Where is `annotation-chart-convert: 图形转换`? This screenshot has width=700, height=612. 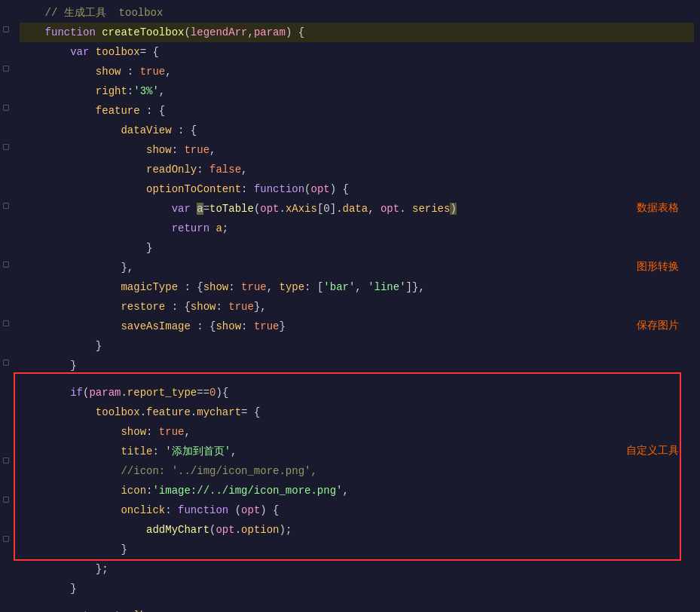
annotation-chart-convert: 图形转换 is located at coordinates (658, 267).